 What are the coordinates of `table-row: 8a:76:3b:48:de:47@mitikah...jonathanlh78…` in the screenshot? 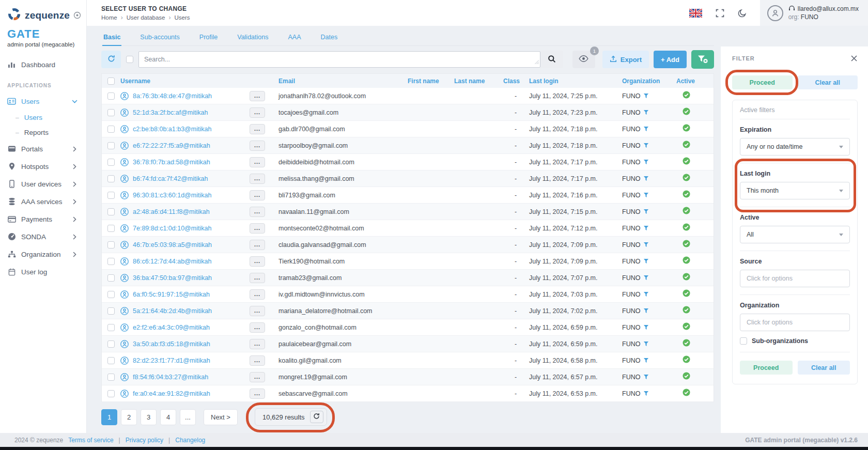 It's located at (408, 96).